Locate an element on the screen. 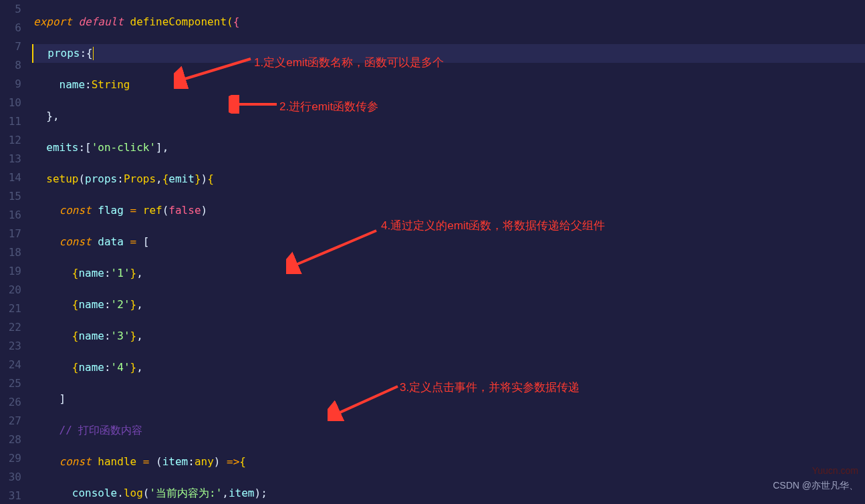 Image resolution: width=865 pixels, height=504 pixels. code-line: ] is located at coordinates (449, 399).